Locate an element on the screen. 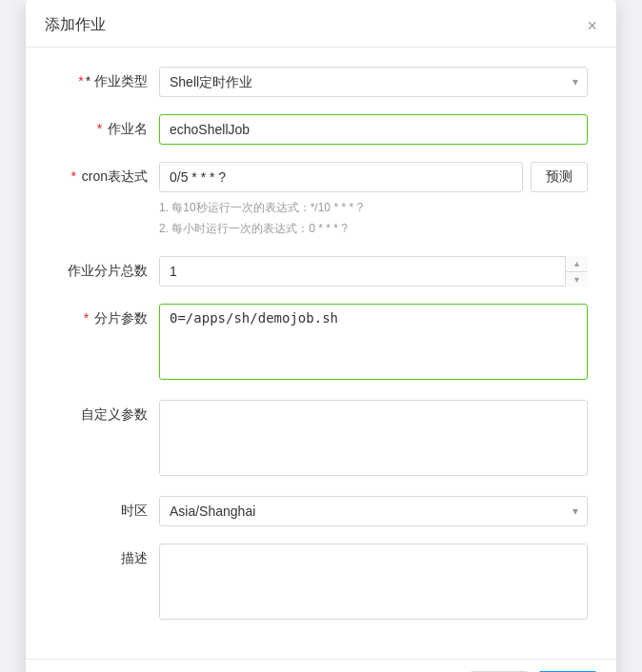  description-label: 描述 is located at coordinates (102, 556).